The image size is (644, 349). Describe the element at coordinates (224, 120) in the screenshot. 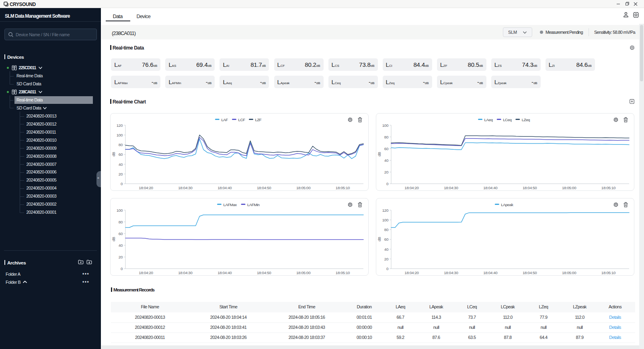

I see `svg-text: LAF` at that location.